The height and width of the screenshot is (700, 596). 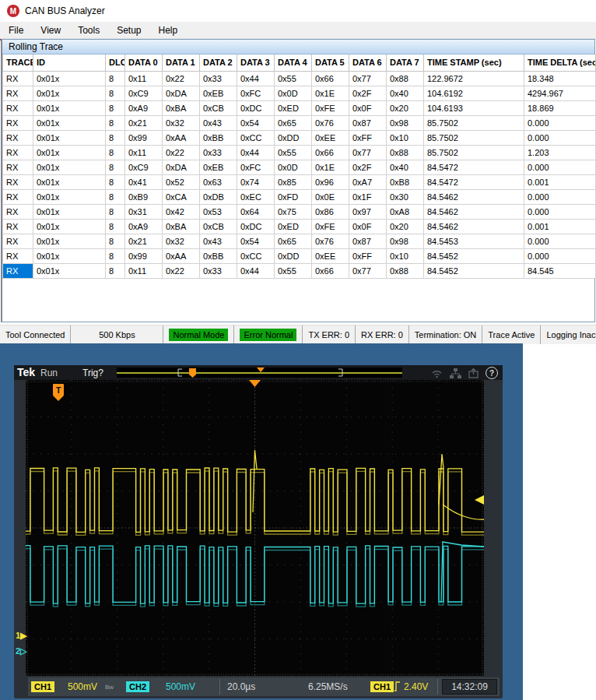 What do you see at coordinates (256, 255) in the screenshot?
I see `table-cell: 0xCC` at bounding box center [256, 255].